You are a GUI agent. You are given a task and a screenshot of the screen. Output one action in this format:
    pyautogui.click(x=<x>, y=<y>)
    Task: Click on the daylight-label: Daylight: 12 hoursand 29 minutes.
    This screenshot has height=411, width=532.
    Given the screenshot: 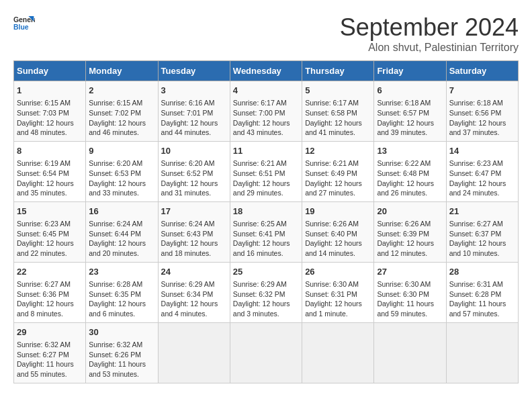 What is the action you would take?
    pyautogui.click(x=262, y=188)
    